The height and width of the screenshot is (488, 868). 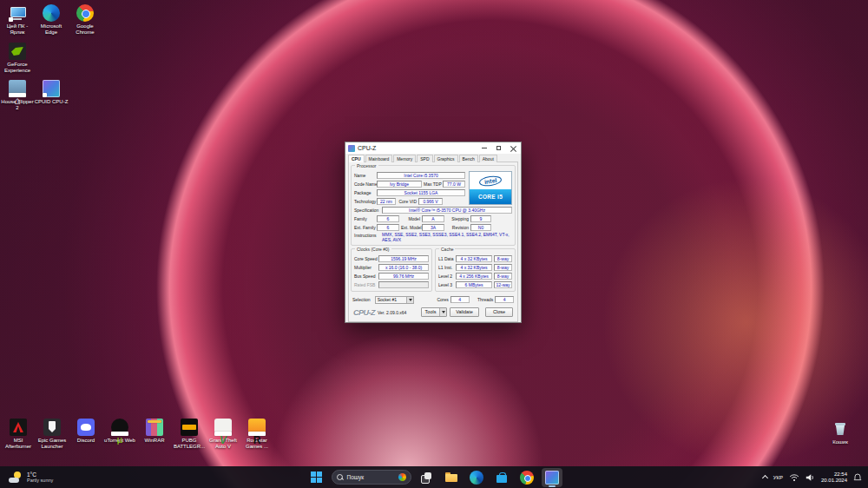 What do you see at coordinates (388, 219) in the screenshot?
I see `family-field: 6` at bounding box center [388, 219].